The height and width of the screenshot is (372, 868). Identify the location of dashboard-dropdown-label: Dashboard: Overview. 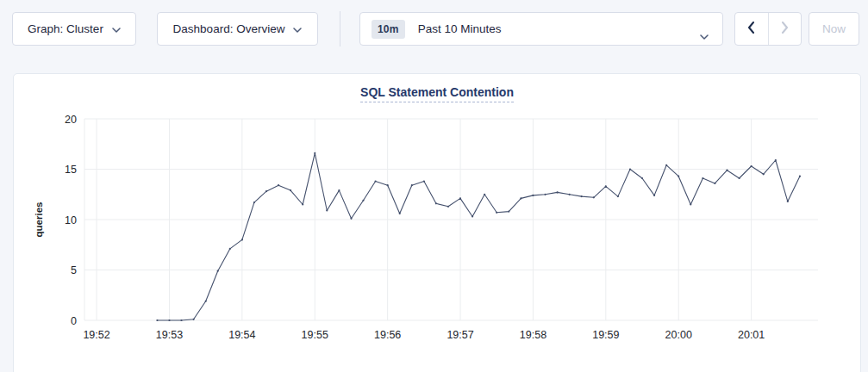
(229, 29).